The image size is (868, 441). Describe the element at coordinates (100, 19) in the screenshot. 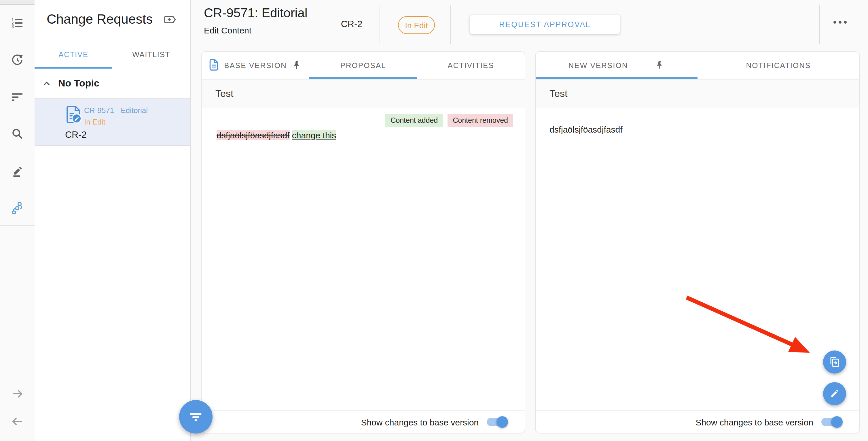

I see `panel-title: Change Requests` at that location.